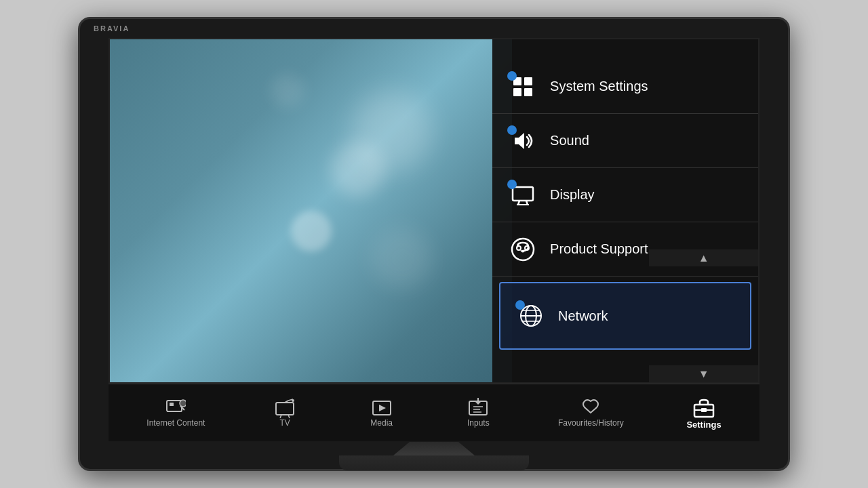  Describe the element at coordinates (591, 423) in the screenshot. I see `nav-label-favourites: Favourites/History` at that location.